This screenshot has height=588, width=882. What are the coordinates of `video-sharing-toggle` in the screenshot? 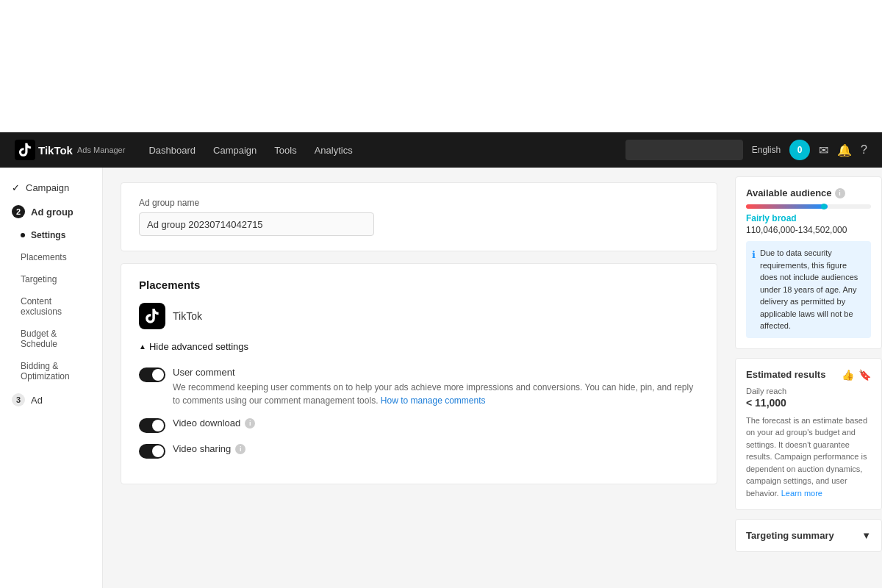 It's located at (152, 451).